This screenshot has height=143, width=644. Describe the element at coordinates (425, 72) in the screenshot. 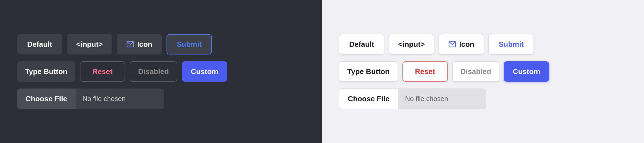

I see `light-reset-button: Reset` at that location.